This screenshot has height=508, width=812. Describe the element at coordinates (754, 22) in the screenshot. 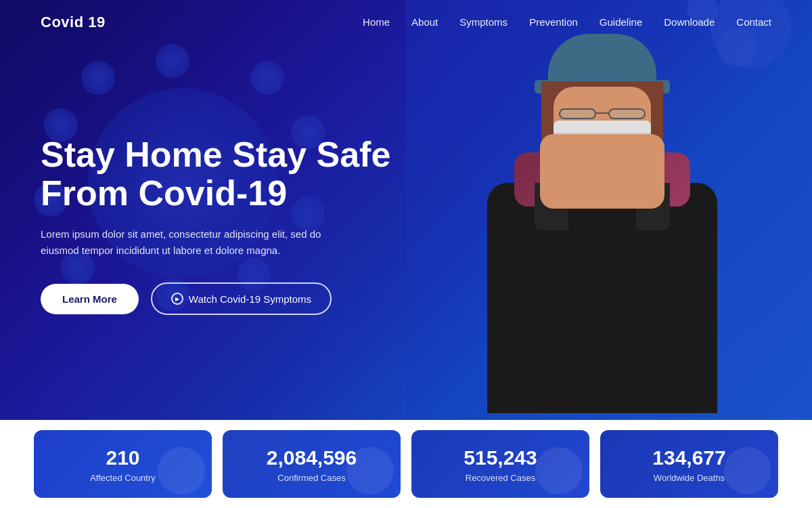

I see `nav-link-contact: Contact` at that location.